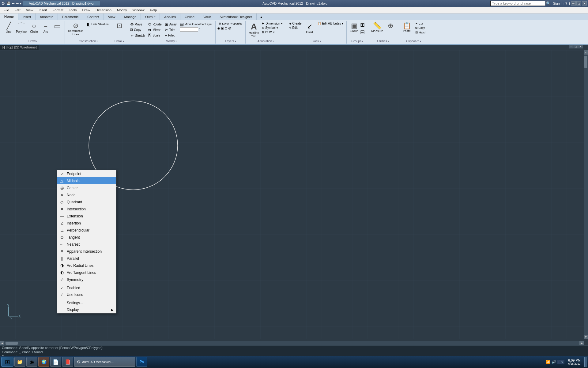 The image size is (588, 368). I want to click on tab-manage: Manage, so click(130, 17).